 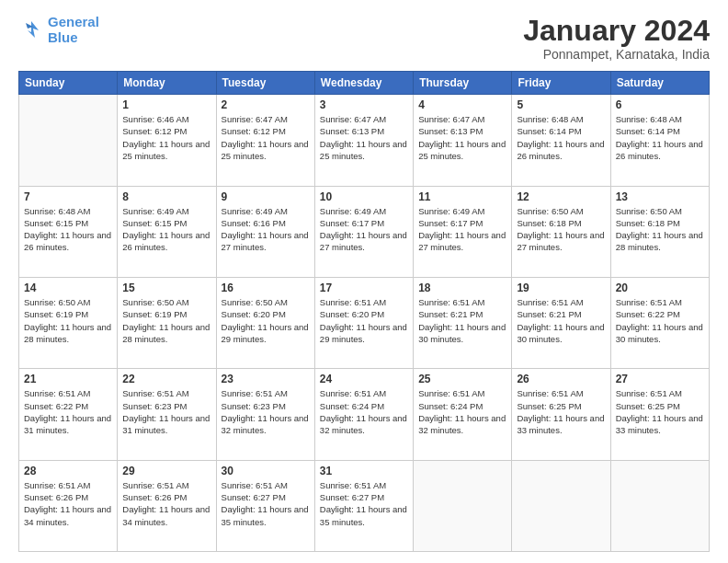 I want to click on day-number: 15, so click(x=166, y=288).